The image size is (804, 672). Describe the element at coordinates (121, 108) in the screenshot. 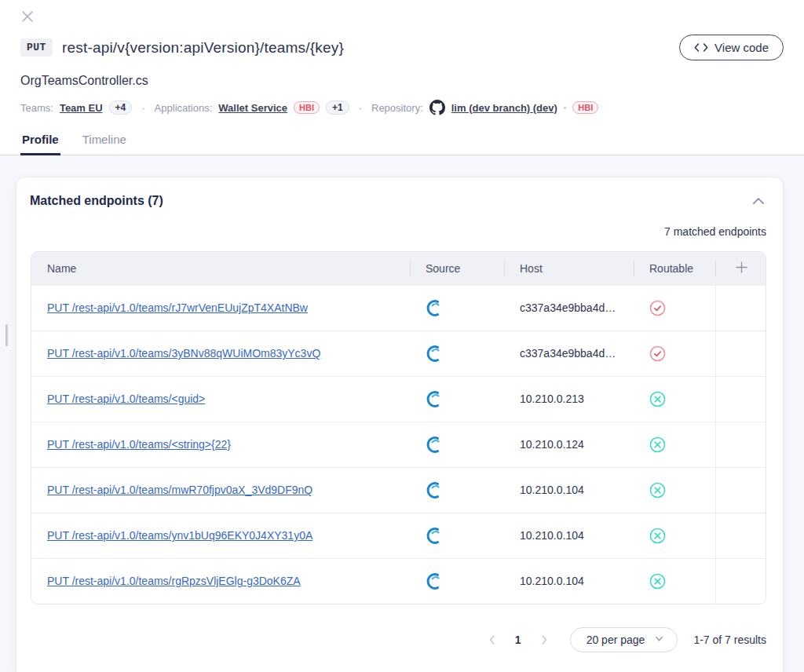

I see `teams-more-badge: +4` at that location.